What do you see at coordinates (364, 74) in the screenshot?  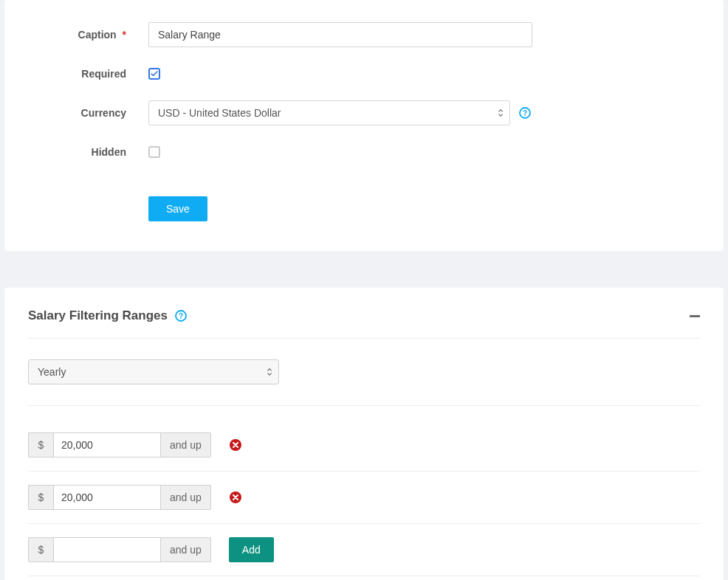 I see `required-row: Required` at bounding box center [364, 74].